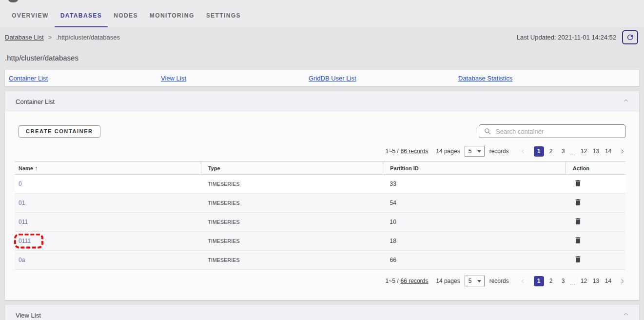 This screenshot has width=644, height=320. I want to click on column-header-name: Name↑, so click(108, 168).